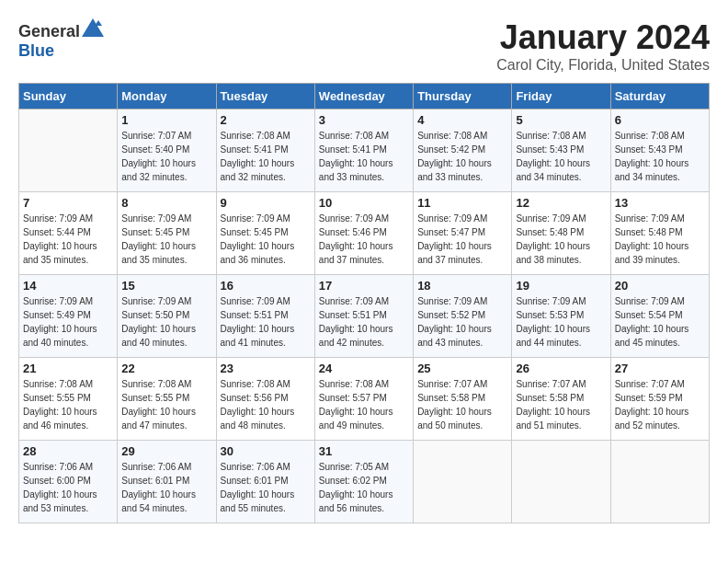 This screenshot has width=728, height=563. Describe the element at coordinates (68, 482) in the screenshot. I see `calendar-cell: 28Sunrise: 7:06 AMSunset: 6:00 PMDayligh…` at that location.